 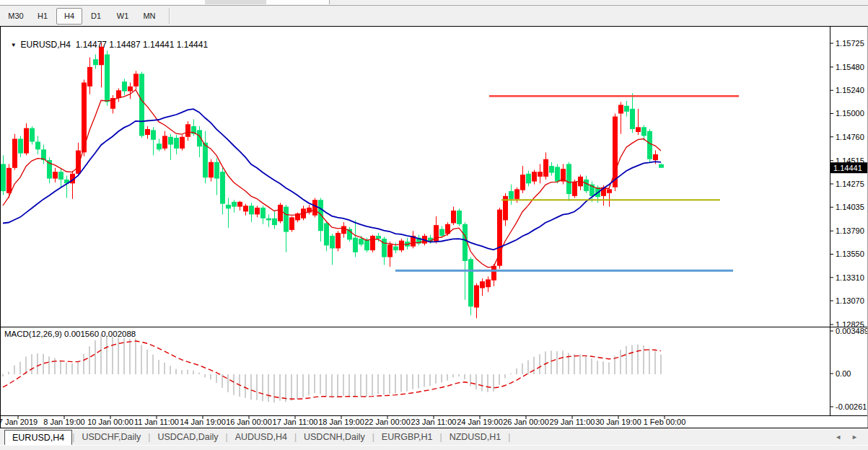 What do you see at coordinates (850, 254) in the screenshot?
I see `svg-text: 1.13550` at bounding box center [850, 254].